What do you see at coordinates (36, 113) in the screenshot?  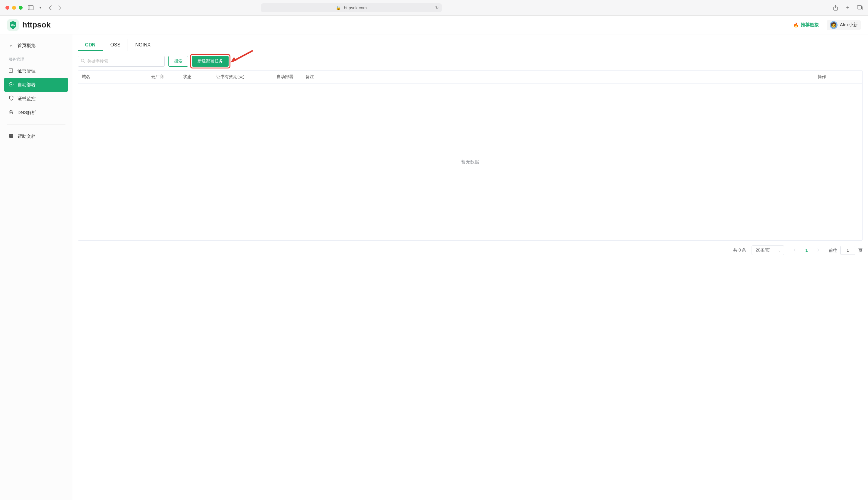 I see `sidebar-item-dns: DNS DNS解析` at bounding box center [36, 113].